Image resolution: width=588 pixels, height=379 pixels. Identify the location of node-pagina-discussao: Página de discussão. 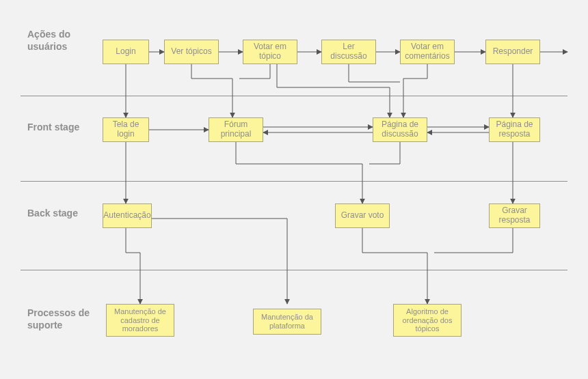
(400, 130).